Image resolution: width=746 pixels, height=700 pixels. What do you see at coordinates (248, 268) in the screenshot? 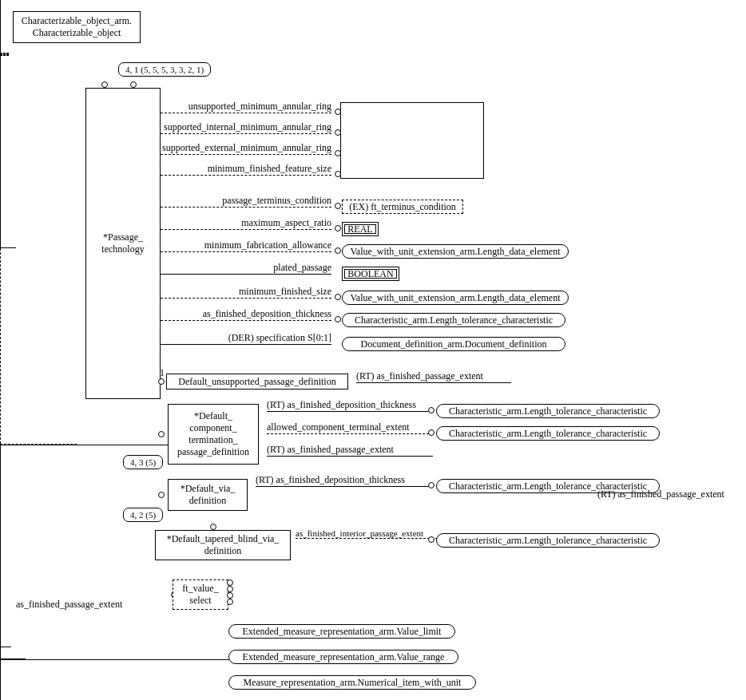
I see `rel-plated-passage: plated_passage` at bounding box center [248, 268].